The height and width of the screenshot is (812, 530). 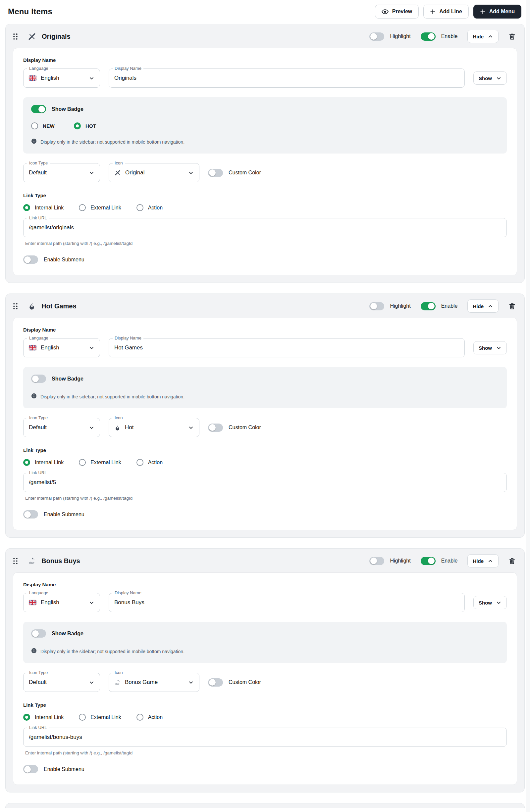 I want to click on badge-radio-hot: HOT, so click(x=85, y=126).